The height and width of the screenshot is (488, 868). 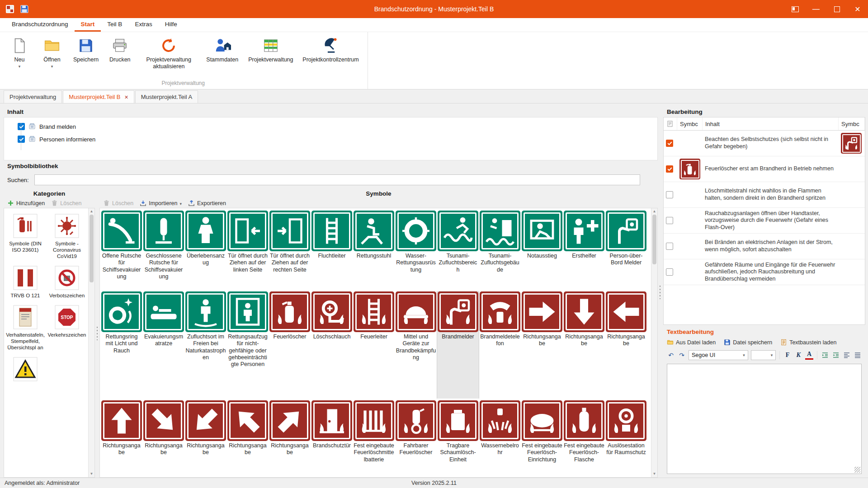 What do you see at coordinates (764, 195) in the screenshot?
I see `bearbeitung-row: Löschmittelstrahl nicht wahllos in die F…` at bounding box center [764, 195].